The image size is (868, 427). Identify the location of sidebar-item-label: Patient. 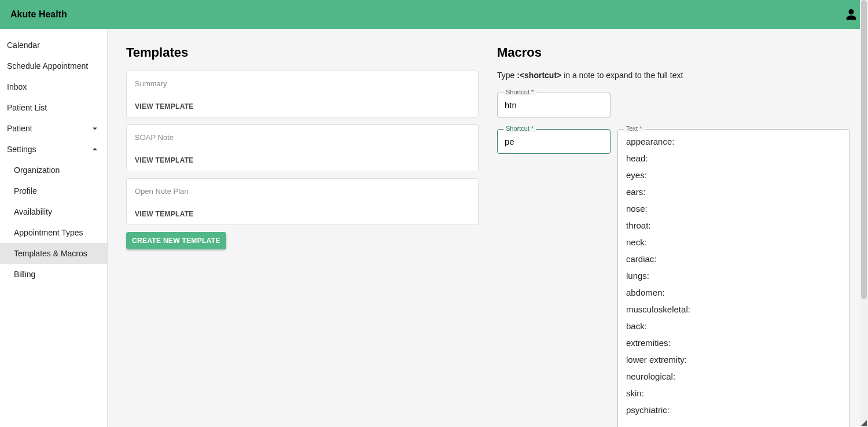
(20, 128).